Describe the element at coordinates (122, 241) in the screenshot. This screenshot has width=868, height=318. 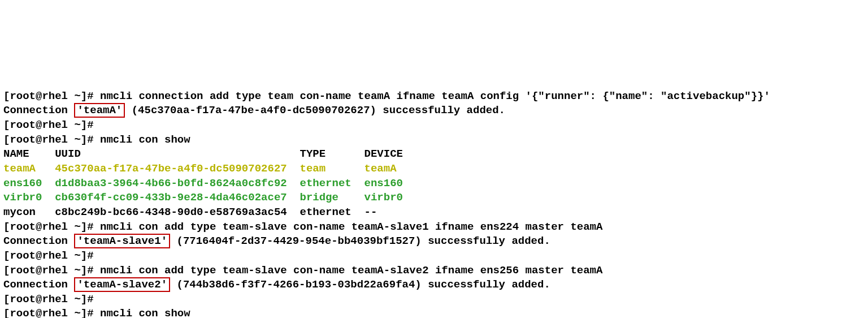
I see `highlight-slave1: 'teamA-slave1'` at that location.